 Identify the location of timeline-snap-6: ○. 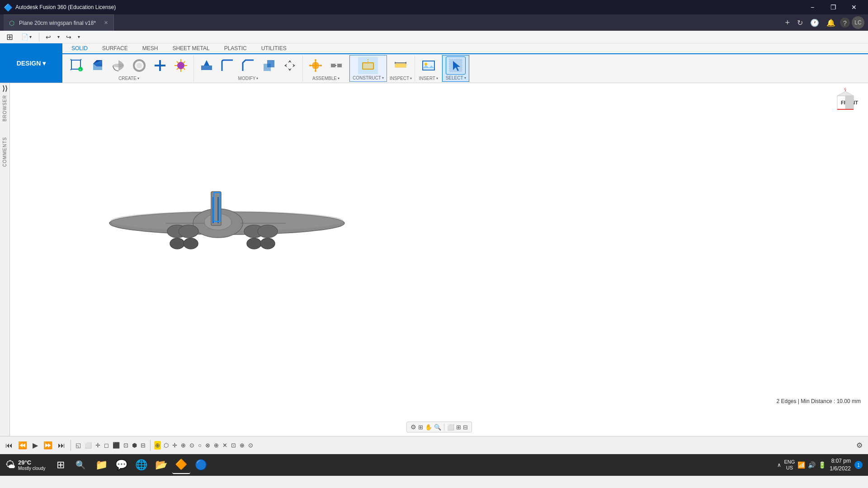
(200, 446).